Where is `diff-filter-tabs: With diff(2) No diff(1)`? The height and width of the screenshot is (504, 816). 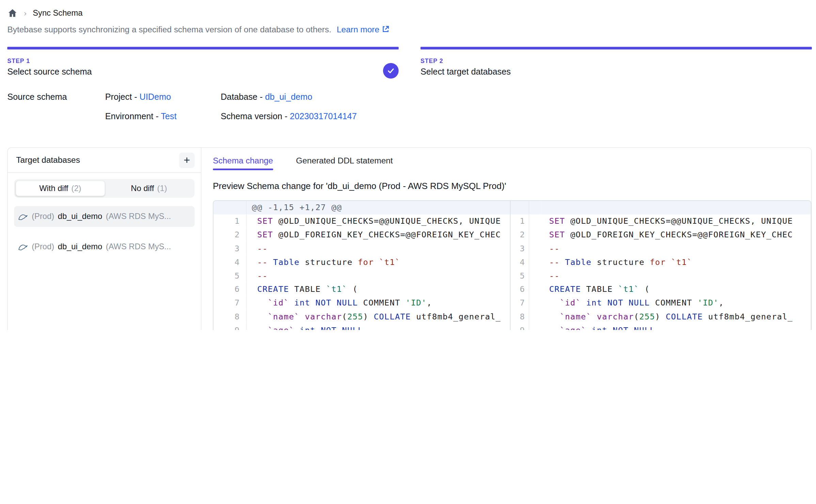 diff-filter-tabs: With diff(2) No diff(1) is located at coordinates (104, 189).